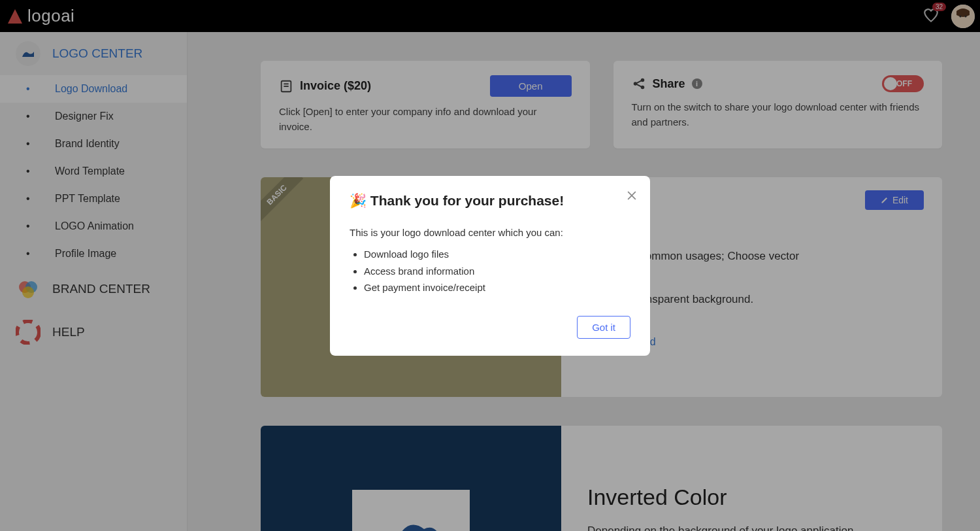 This screenshot has height=531, width=980. Describe the element at coordinates (632, 196) in the screenshot. I see `close-icon` at that location.